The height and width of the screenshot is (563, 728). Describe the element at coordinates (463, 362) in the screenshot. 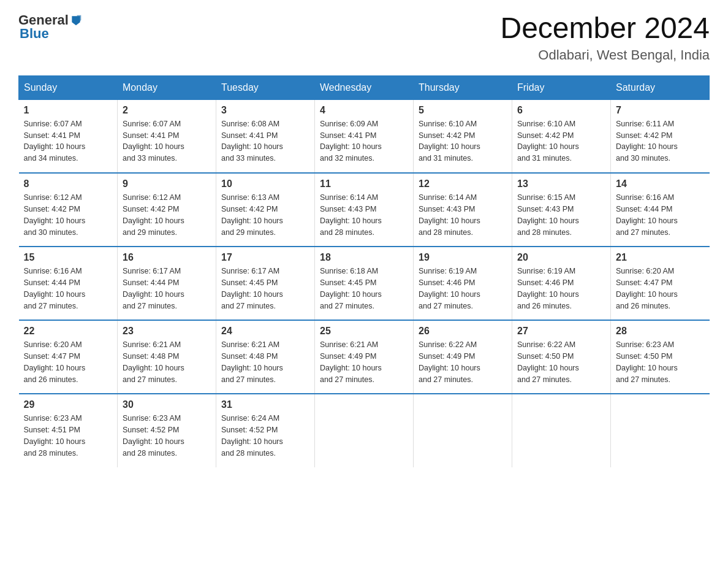

I see `day-info: Sunrise: 6:22 AM Sunset: 4:49 PM Dayligh…` at that location.